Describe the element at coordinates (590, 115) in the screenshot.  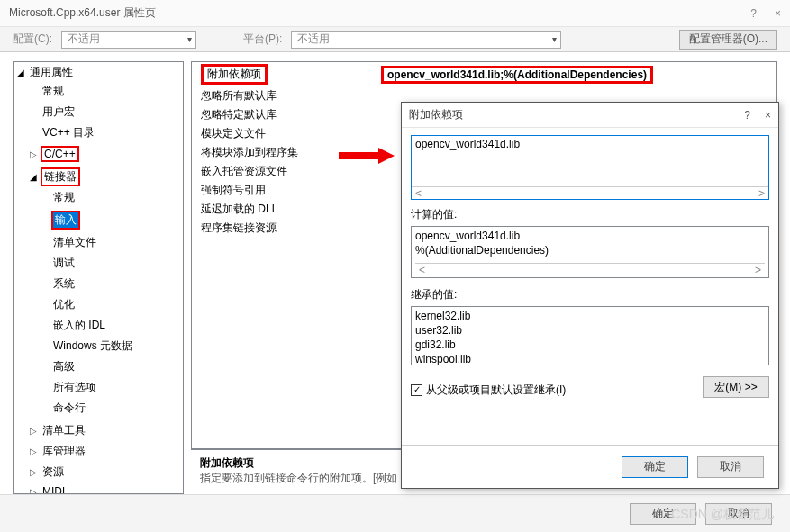
I see `dialog-titlebar: 附加依赖项 ? ×` at that location.